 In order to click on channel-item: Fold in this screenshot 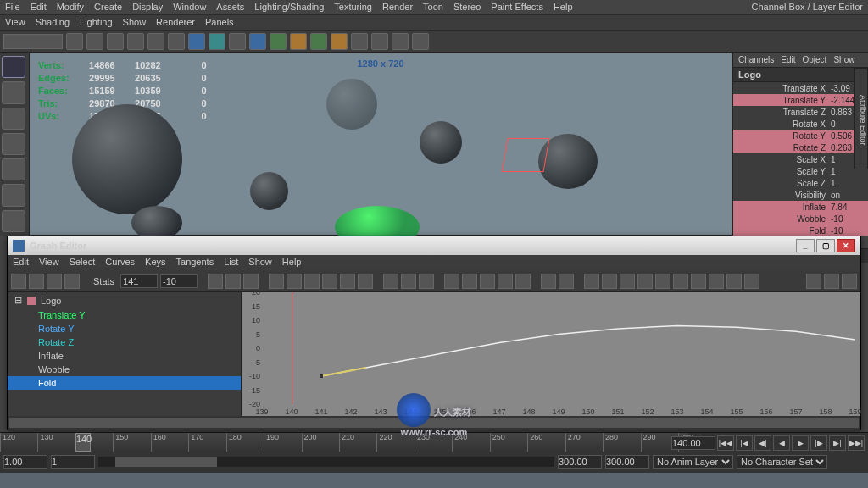, I will do `click(124, 383)`.